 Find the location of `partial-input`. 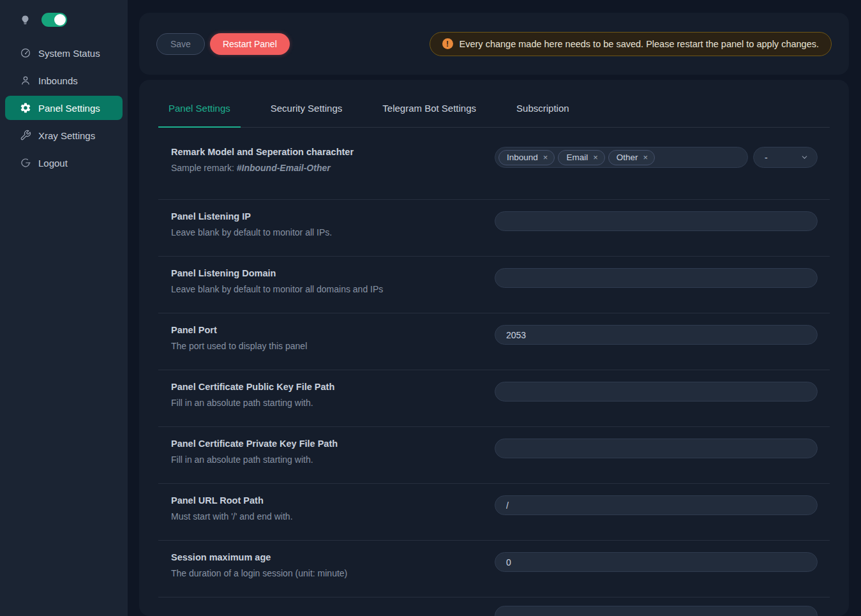

partial-input is located at coordinates (656, 611).